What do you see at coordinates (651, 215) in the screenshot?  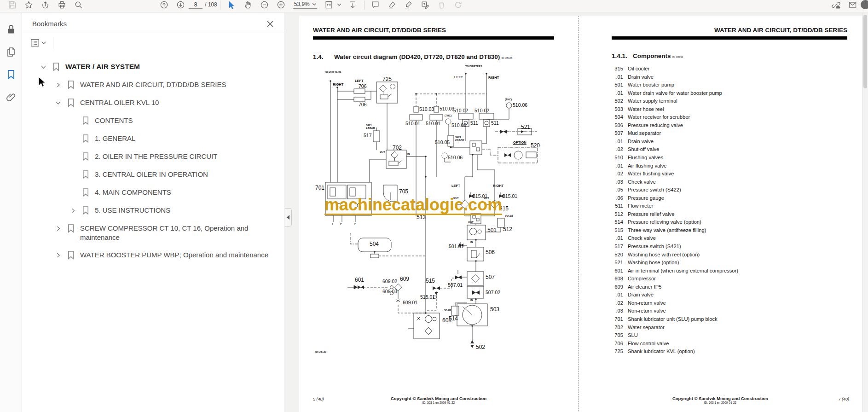 I see `component-description: Pressure relief valve` at bounding box center [651, 215].